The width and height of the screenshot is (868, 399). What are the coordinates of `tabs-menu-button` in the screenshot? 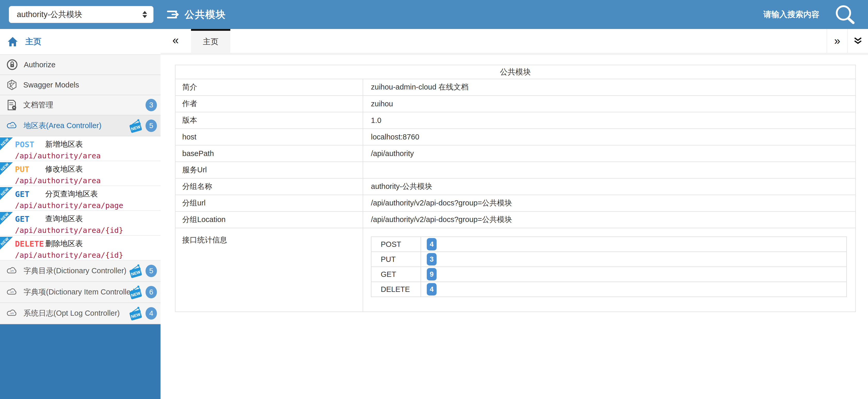 It's located at (858, 41).